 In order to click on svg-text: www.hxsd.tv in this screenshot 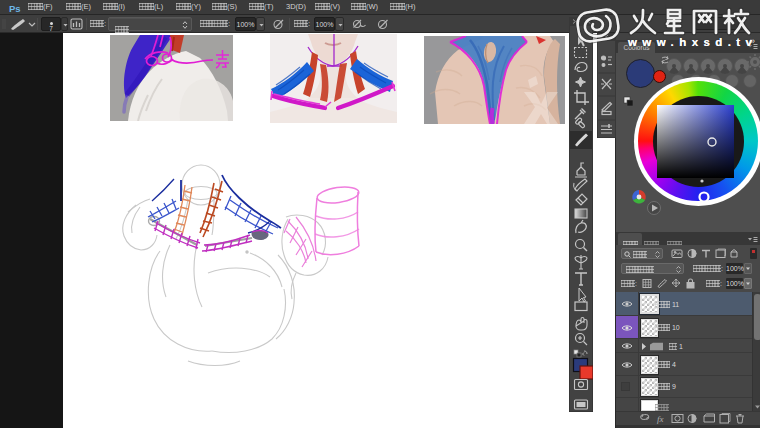, I will do `click(692, 42)`.